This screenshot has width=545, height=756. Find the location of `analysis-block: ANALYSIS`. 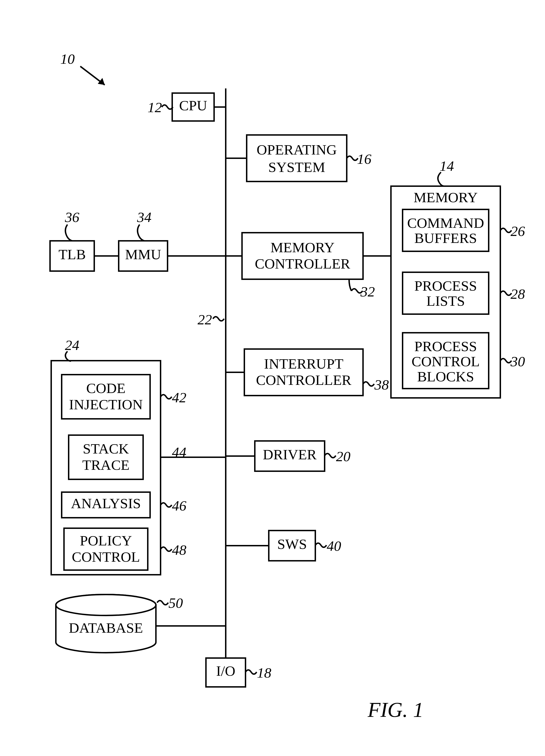

analysis-block: ANALYSIS is located at coordinates (106, 505).